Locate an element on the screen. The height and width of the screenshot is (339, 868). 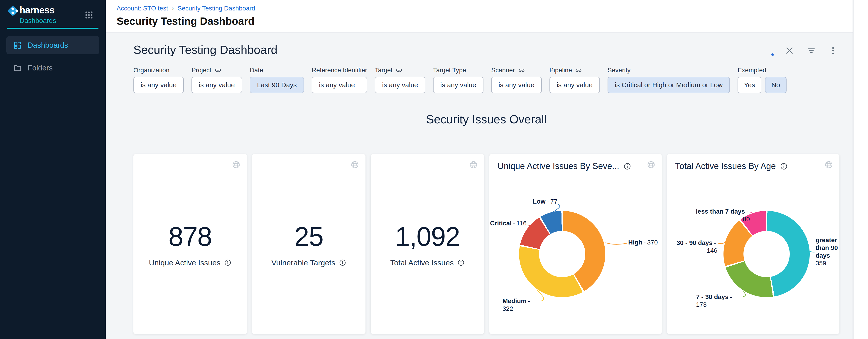
metric-label: Total Active Issues is located at coordinates (422, 263).